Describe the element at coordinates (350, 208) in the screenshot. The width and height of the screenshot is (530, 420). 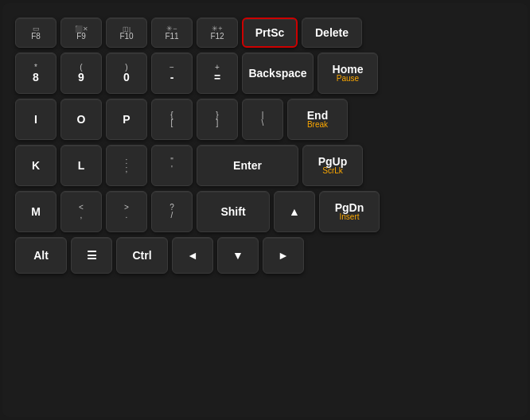
I see `key-pgdn-label: PgDn` at that location.